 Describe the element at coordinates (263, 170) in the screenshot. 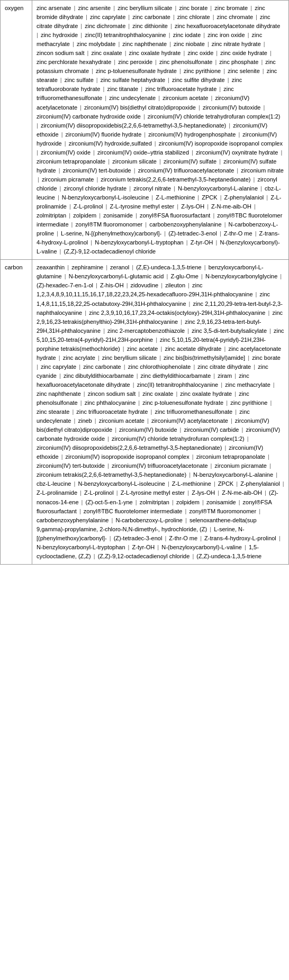

I see `list-item: zirconium nitrate` at that location.